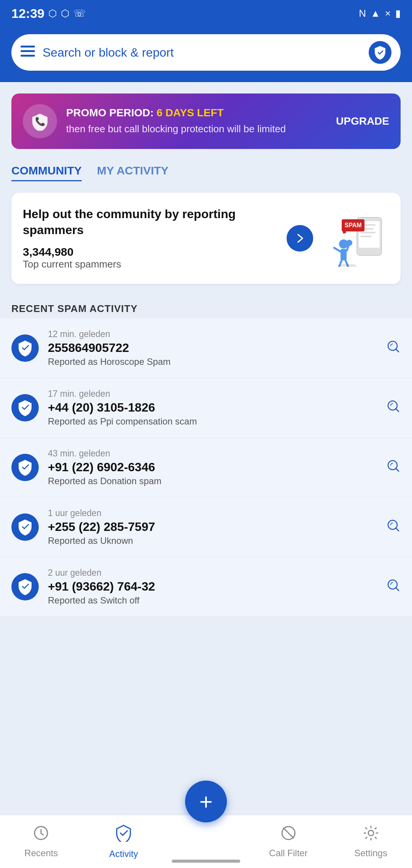  I want to click on activity-icon, so click(124, 835).